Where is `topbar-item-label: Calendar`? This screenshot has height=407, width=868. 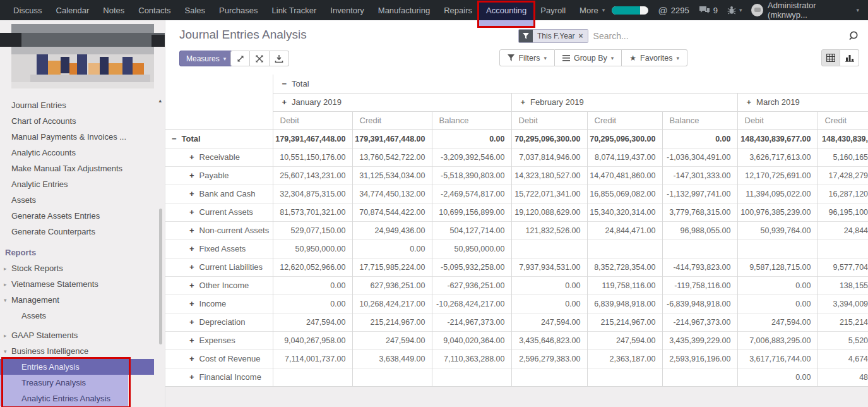
topbar-item-label: Calendar is located at coordinates (73, 10).